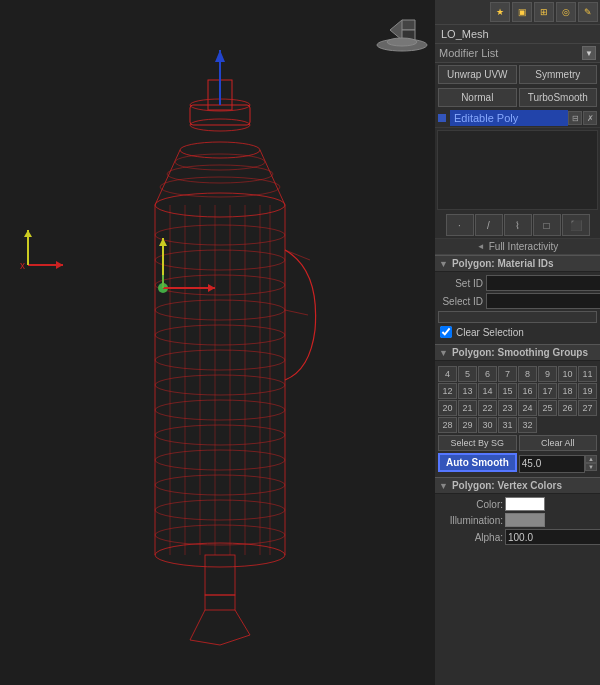 The width and height of the screenshot is (600, 685). I want to click on select-clear-row: Select By SG Clear All, so click(518, 443).